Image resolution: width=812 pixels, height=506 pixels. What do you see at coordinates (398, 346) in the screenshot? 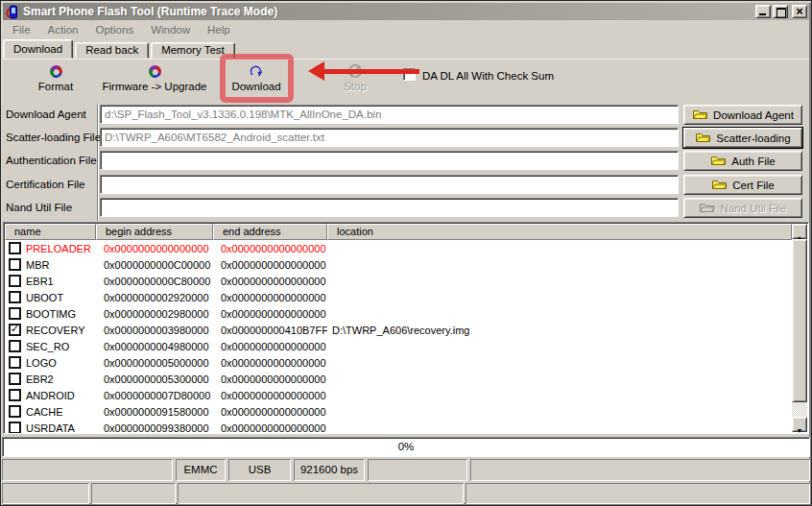
I see `table-row-sec-ro: SEC_RO0x00000000049800000x00000000000000…` at bounding box center [398, 346].